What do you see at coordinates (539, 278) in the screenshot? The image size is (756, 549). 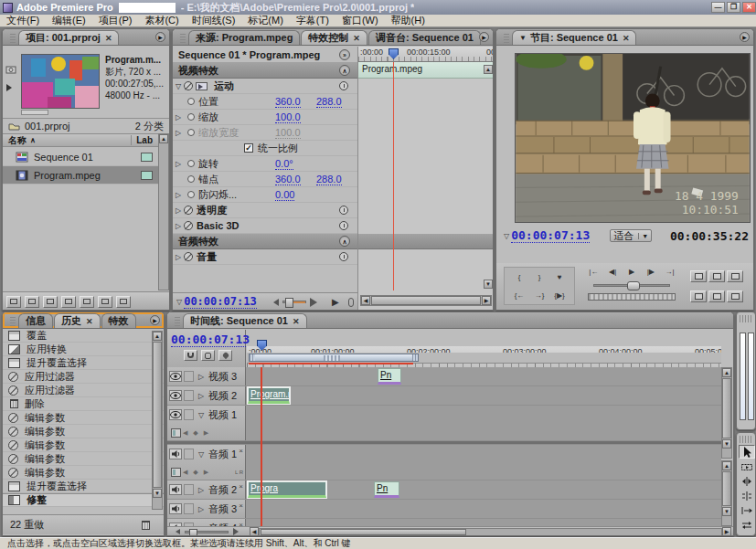 I see `set-out-point-button: }` at bounding box center [539, 278].